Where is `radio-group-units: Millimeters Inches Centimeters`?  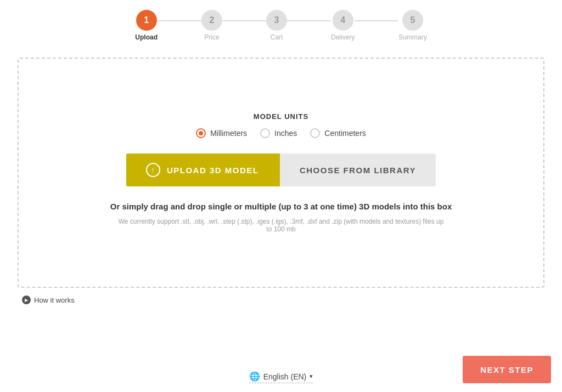 radio-group-units: Millimeters Inches Centimeters is located at coordinates (281, 133).